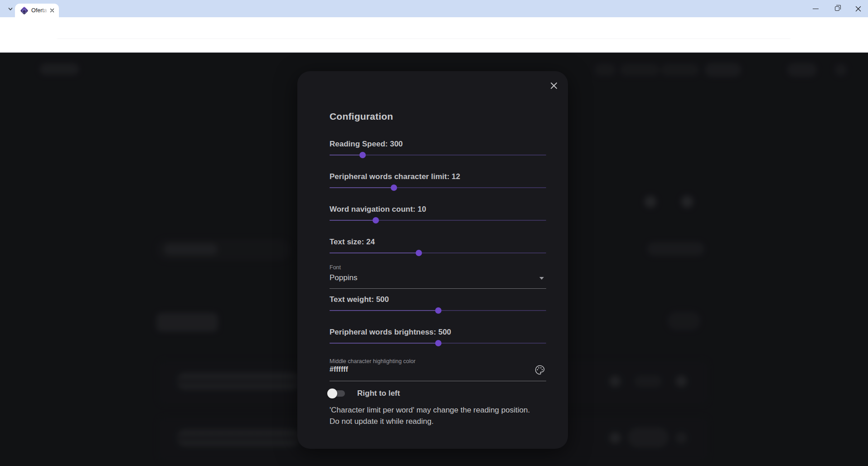  Describe the element at coordinates (837, 9) in the screenshot. I see `window-restore-button` at that location.